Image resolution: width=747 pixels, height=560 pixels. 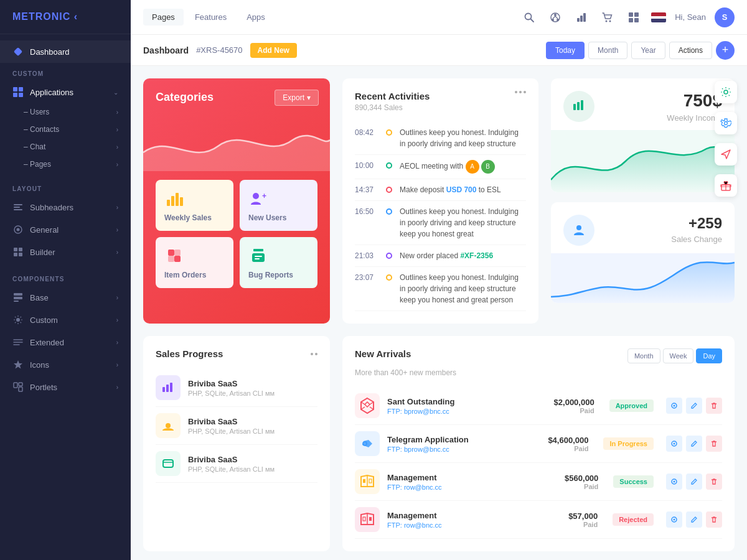 I want to click on sidebar-item-subheaders: Subheaders ›, so click(x=65, y=207).